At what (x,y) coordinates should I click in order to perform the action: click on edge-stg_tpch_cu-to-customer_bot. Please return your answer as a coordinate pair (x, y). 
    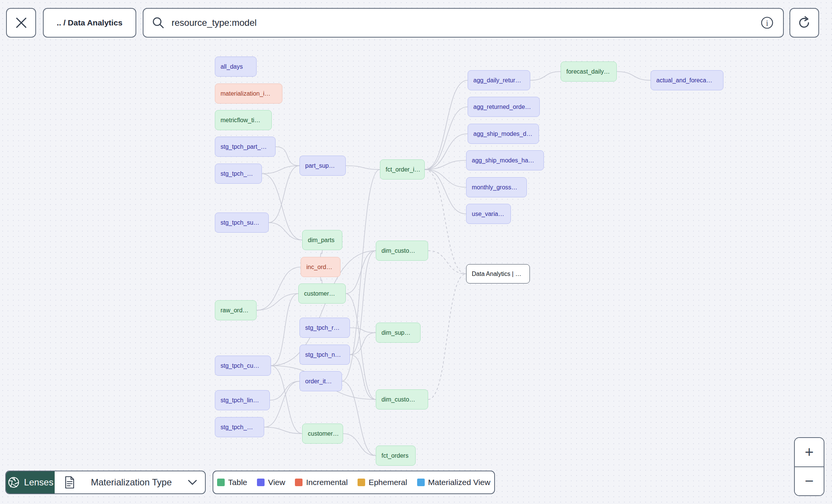
    Looking at the image, I should click on (287, 400).